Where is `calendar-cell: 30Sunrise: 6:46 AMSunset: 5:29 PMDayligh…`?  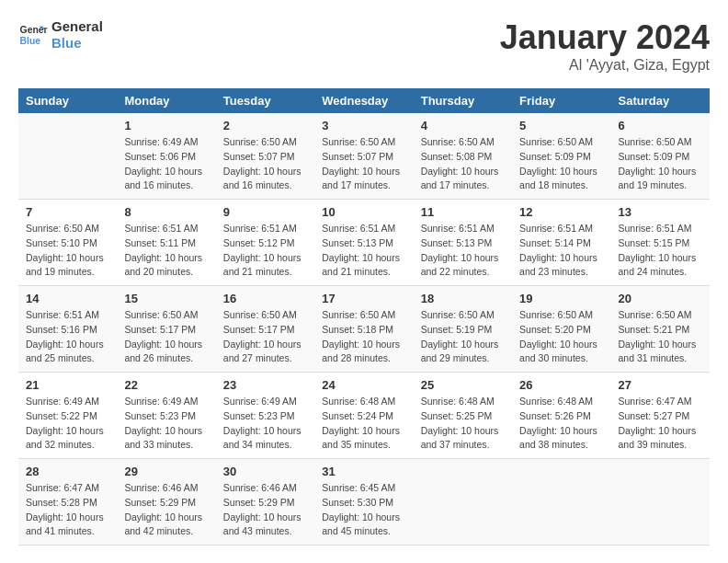 calendar-cell: 30Sunrise: 6:46 AMSunset: 5:29 PMDayligh… is located at coordinates (265, 502).